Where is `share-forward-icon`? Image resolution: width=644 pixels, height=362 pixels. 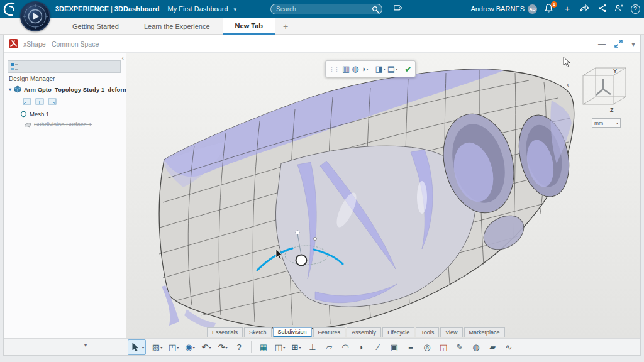
share-forward-icon is located at coordinates (585, 9).